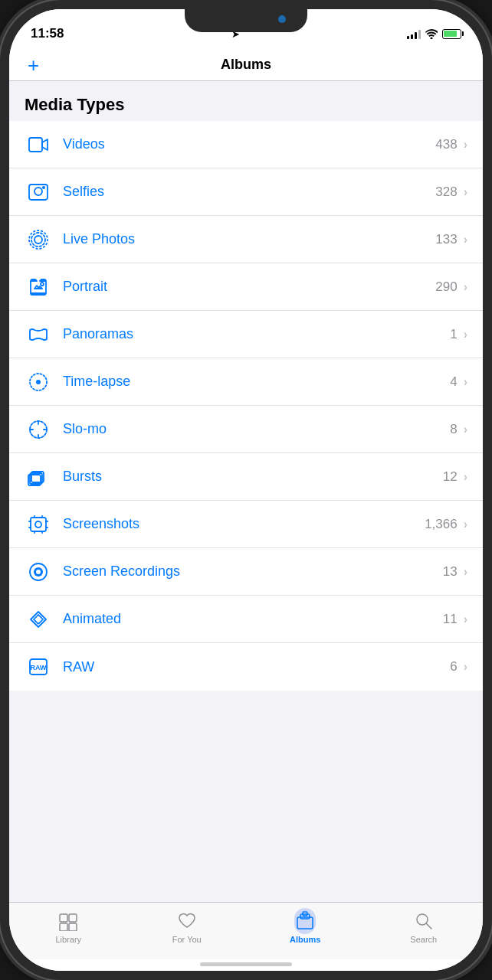 The height and width of the screenshot is (980, 492). I want to click on item-label: Time-lapse, so click(256, 381).